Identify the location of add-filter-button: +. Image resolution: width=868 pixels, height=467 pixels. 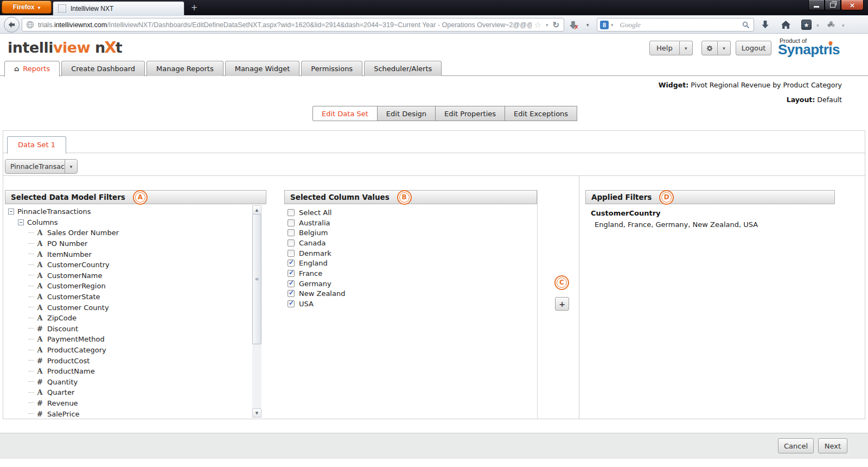
(562, 304).